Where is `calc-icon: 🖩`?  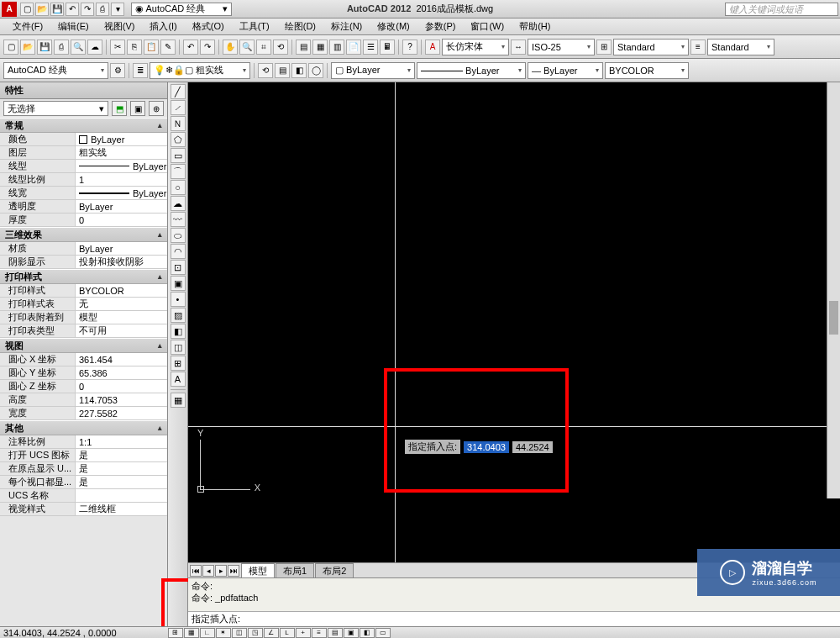 calc-icon: 🖩 is located at coordinates (387, 47).